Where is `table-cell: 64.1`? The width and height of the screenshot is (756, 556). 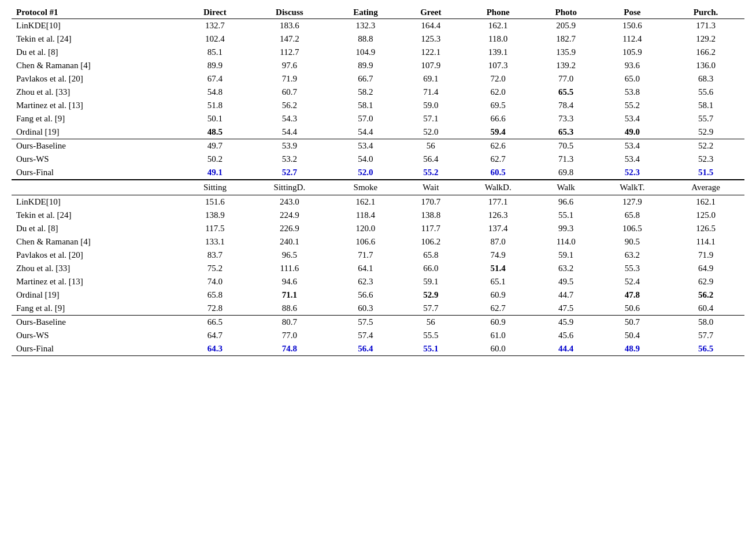 table-cell: 64.1 is located at coordinates (365, 268).